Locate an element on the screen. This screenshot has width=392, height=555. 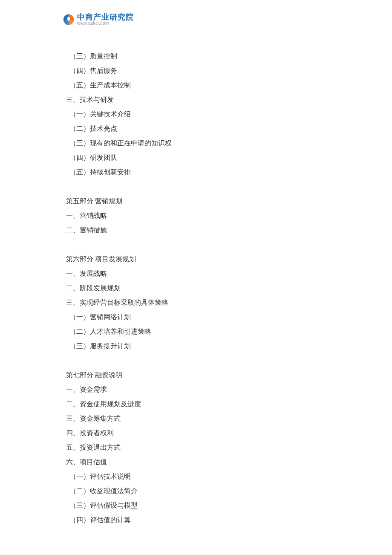
toc-item: 五、投资退出方式 is located at coordinates (196, 448).